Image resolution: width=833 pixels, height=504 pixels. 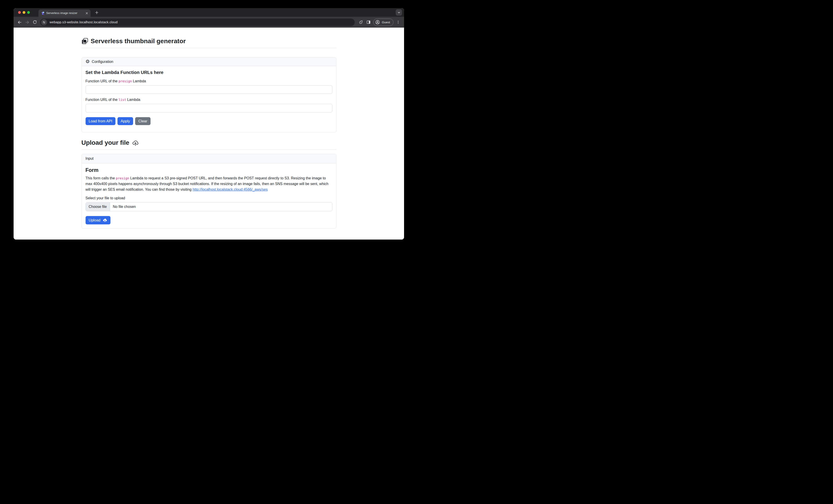 I want to click on browser-toolbar: webapp.s3-website.localhost.localstack.c…, so click(x=209, y=22).